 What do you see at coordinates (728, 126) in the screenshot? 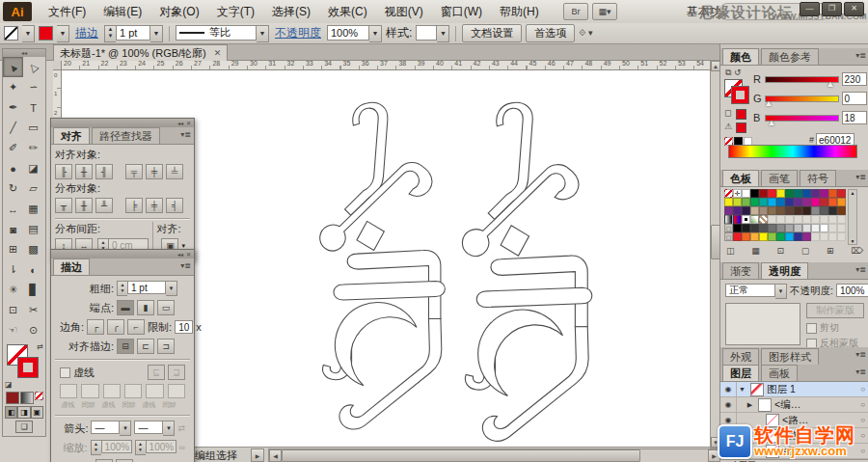
I see `warning-icon: ⚠` at bounding box center [728, 126].